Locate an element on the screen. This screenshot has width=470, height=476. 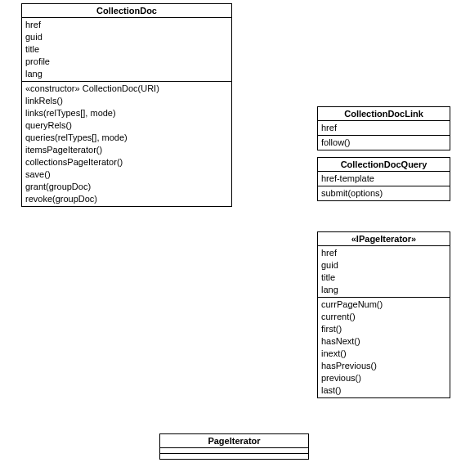
operation: linkRels() is located at coordinates (127, 101).